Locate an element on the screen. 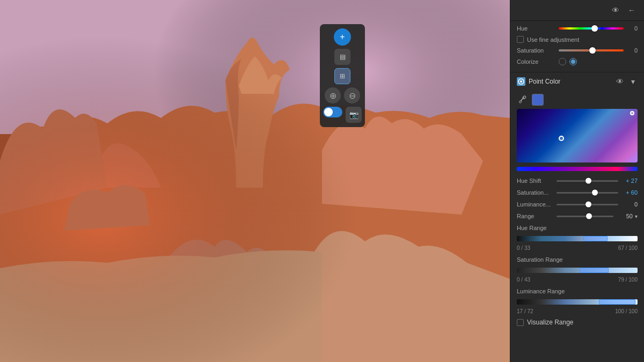 This screenshot has width=644, height=362. color-tools-row is located at coordinates (577, 100).